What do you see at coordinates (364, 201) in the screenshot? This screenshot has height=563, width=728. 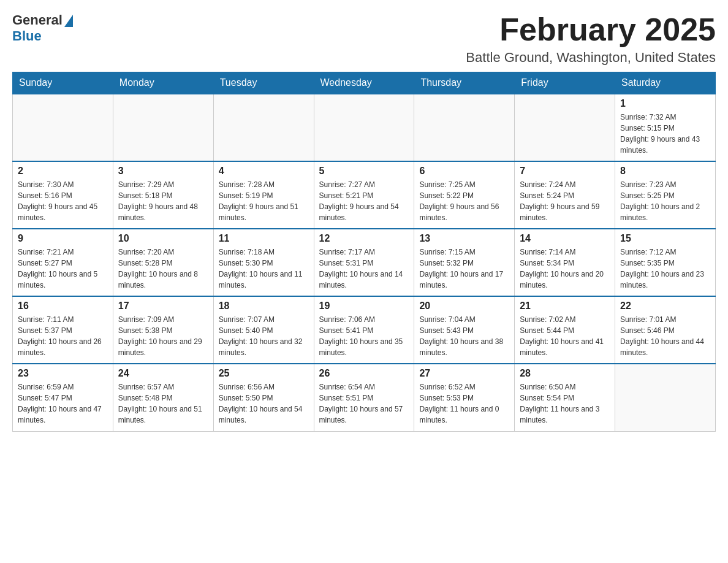 I see `day-info: Sunrise: 7:27 AMSunset: 5:21 PMDaylight:…` at bounding box center [364, 201].